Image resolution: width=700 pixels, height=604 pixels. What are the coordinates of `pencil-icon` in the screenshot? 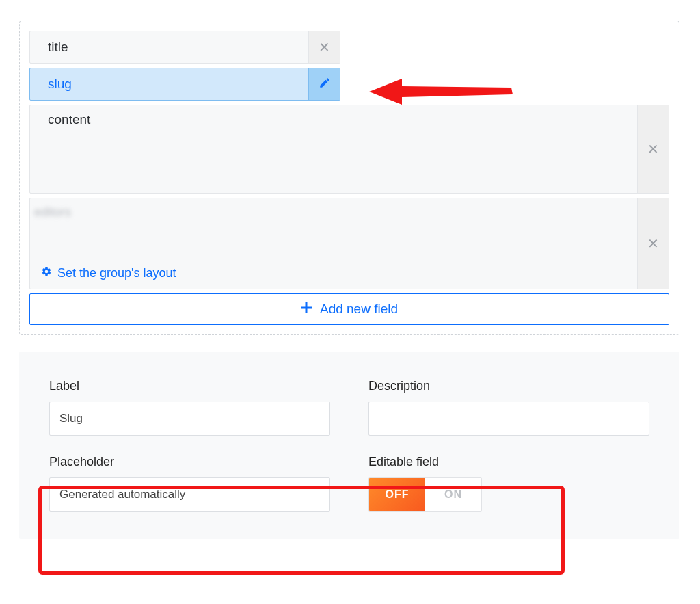 It's located at (325, 84).